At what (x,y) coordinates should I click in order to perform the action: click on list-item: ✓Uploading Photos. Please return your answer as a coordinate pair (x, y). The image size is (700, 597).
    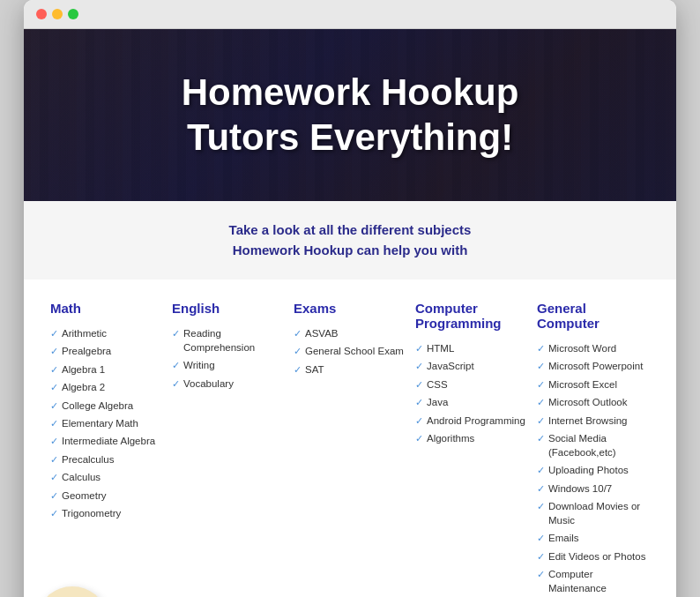
    Looking at the image, I should click on (593, 470).